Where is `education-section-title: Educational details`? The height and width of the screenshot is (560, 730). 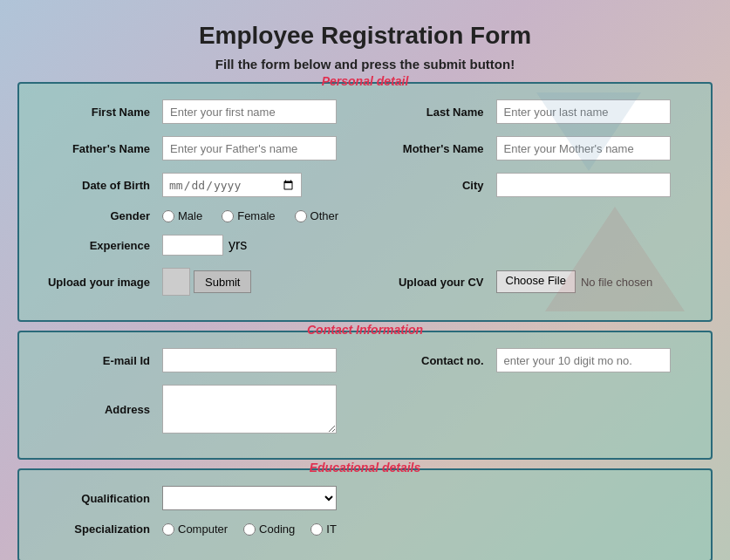 education-section-title: Educational details is located at coordinates (365, 468).